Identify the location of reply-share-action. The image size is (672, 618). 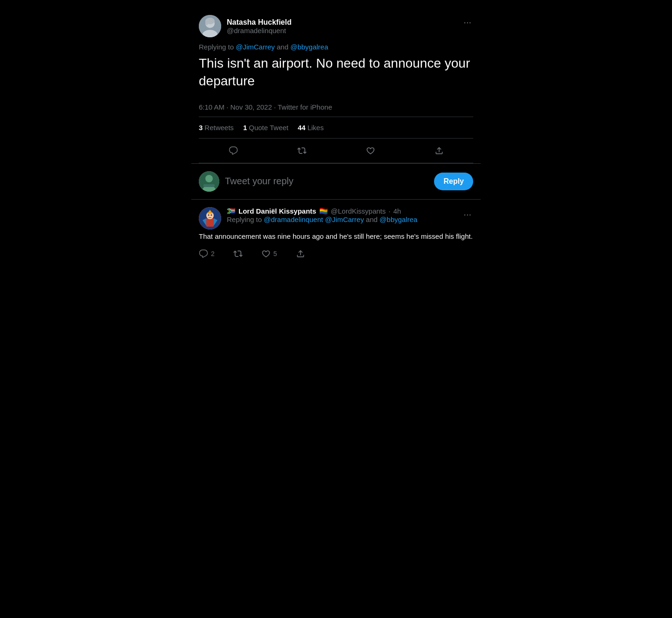
(301, 254).